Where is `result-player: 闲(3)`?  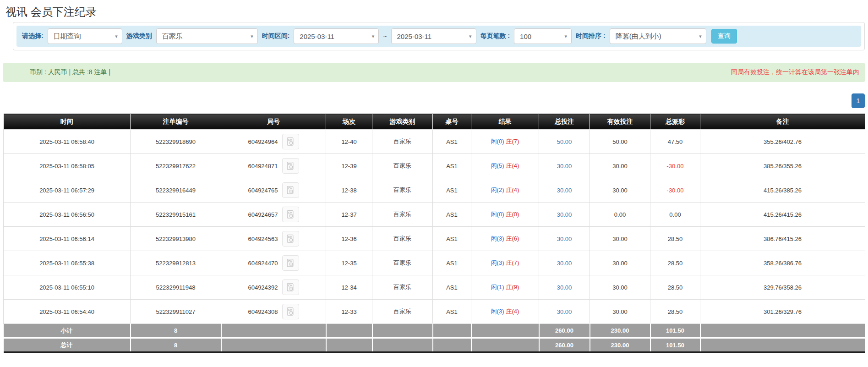
result-player: 闲(3) is located at coordinates (497, 263).